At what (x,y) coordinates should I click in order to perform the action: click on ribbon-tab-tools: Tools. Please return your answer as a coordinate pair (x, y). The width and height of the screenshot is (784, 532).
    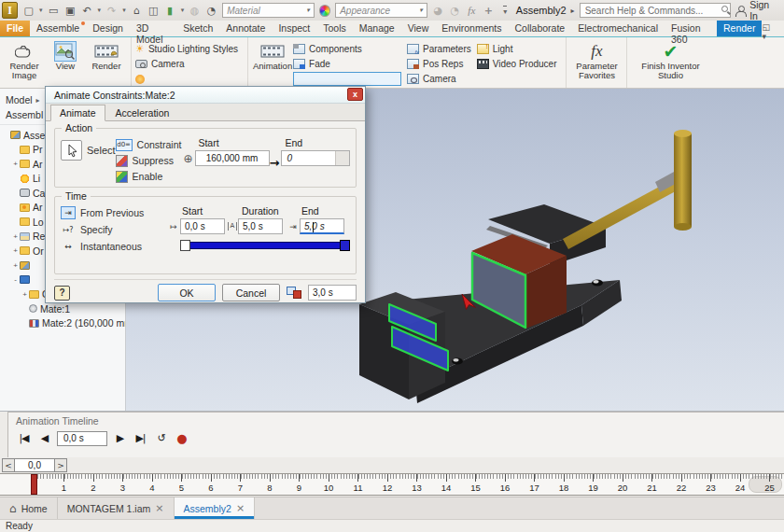
    Looking at the image, I should click on (334, 28).